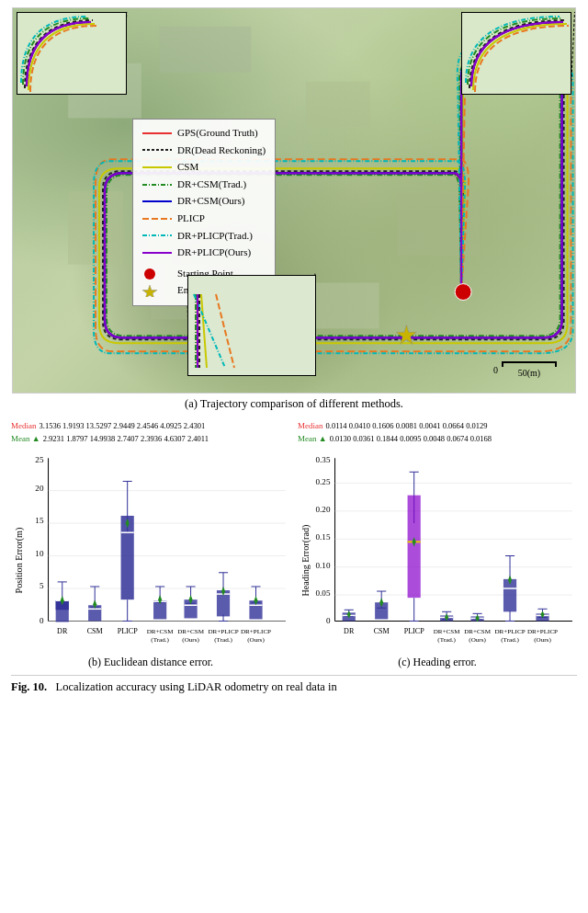 This screenshot has height=913, width=588. I want to click on scale-bar: 0 50(m), so click(526, 370).